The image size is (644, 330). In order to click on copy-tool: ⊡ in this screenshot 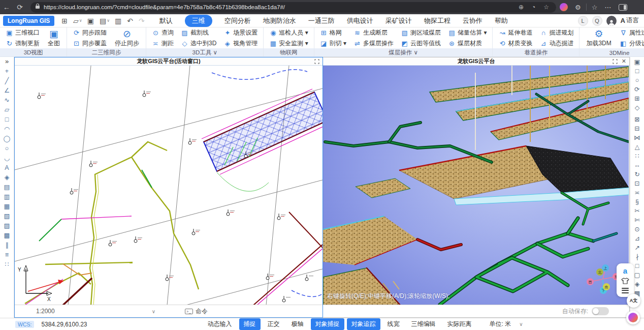, I will do `click(637, 184)`.